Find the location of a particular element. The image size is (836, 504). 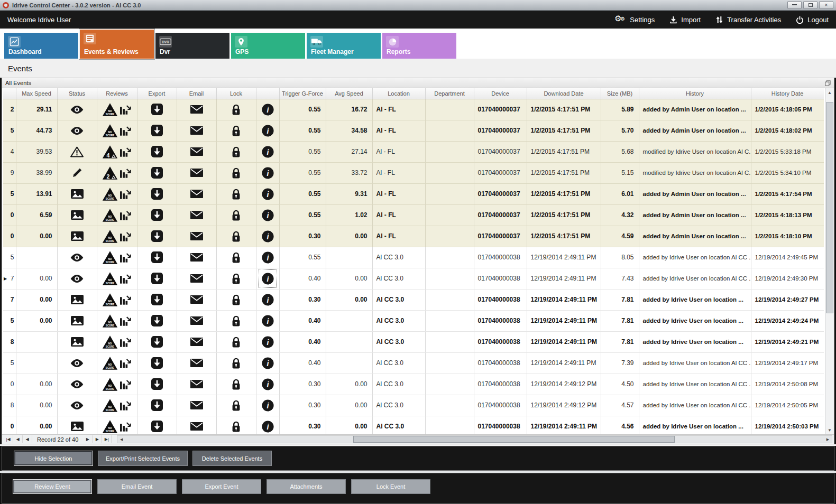

table-row: ▶70.00NOSCOREi0.400.00Al CC 3.0017040000… is located at coordinates (414, 278).